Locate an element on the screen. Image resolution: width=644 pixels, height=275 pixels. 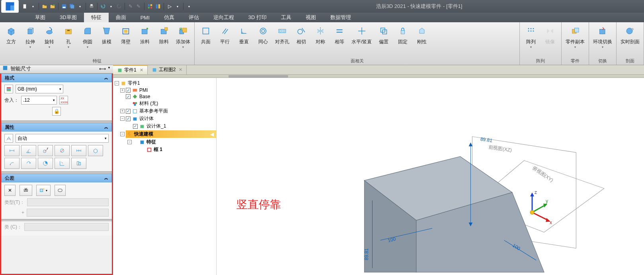
precision-icon: .xx.xxxx is located at coordinates (64, 100).